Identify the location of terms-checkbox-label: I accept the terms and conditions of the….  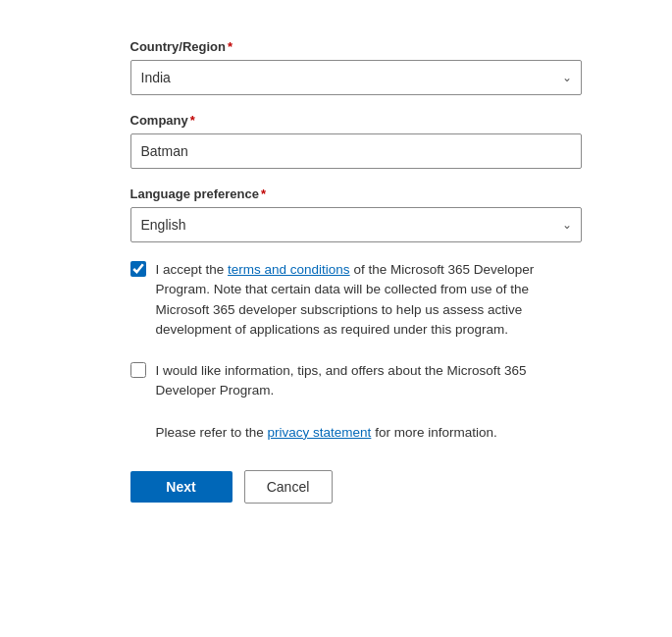
(369, 300).